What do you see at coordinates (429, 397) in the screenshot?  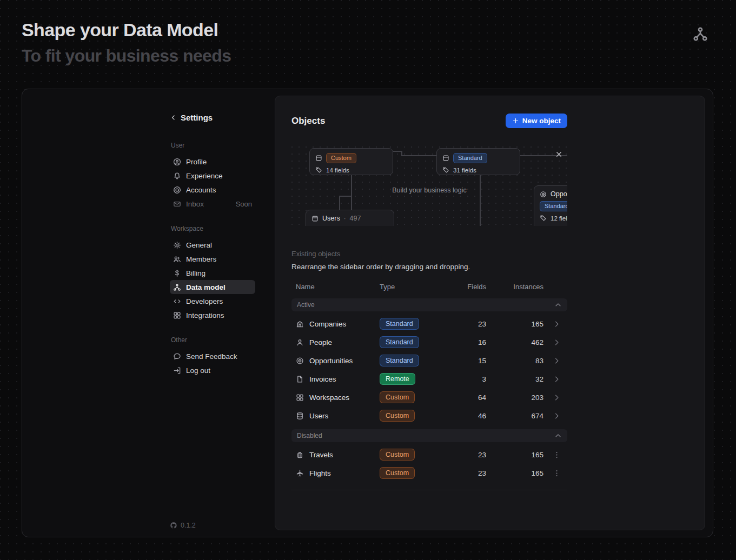 I see `table-row-workspaces: Workspaces Custom 64 203` at bounding box center [429, 397].